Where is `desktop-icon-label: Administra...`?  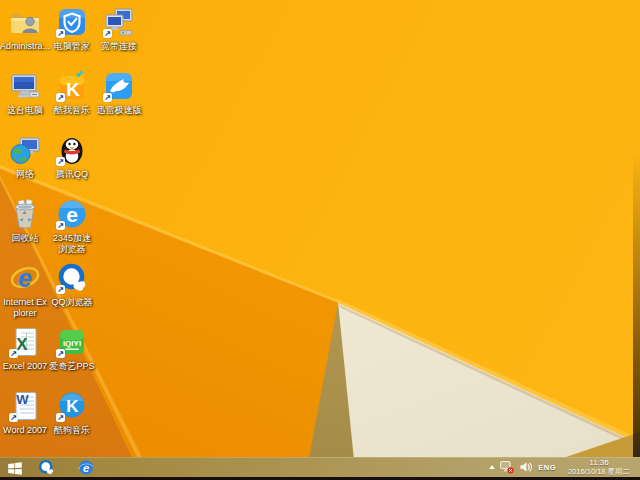
desktop-icon-label: Administra... is located at coordinates (26, 46).